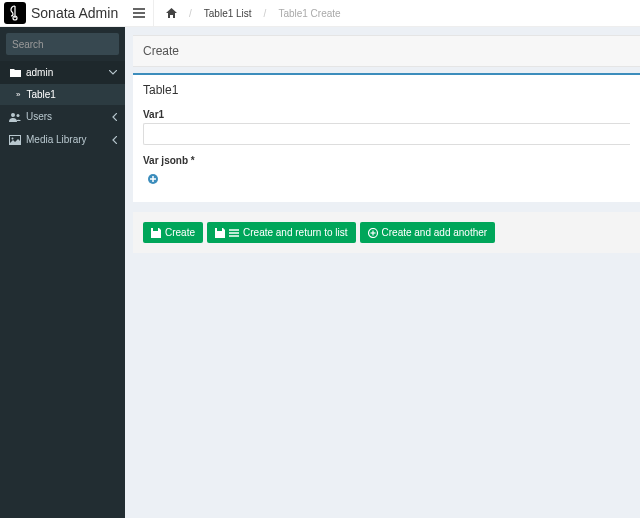 The height and width of the screenshot is (518, 640). Describe the element at coordinates (386, 51) in the screenshot. I see `page-header: Create` at that location.